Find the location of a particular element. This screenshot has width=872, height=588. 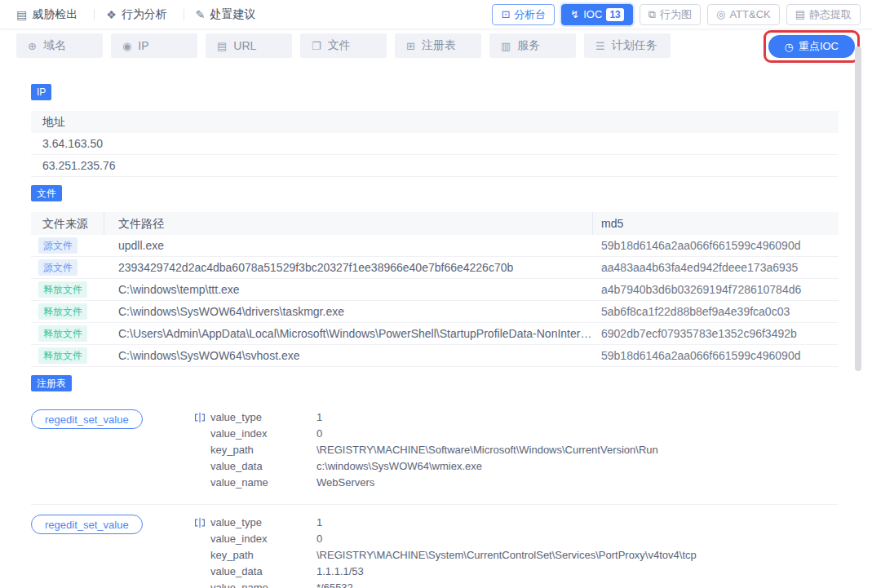

ip-table-header: 地址 is located at coordinates (435, 122).